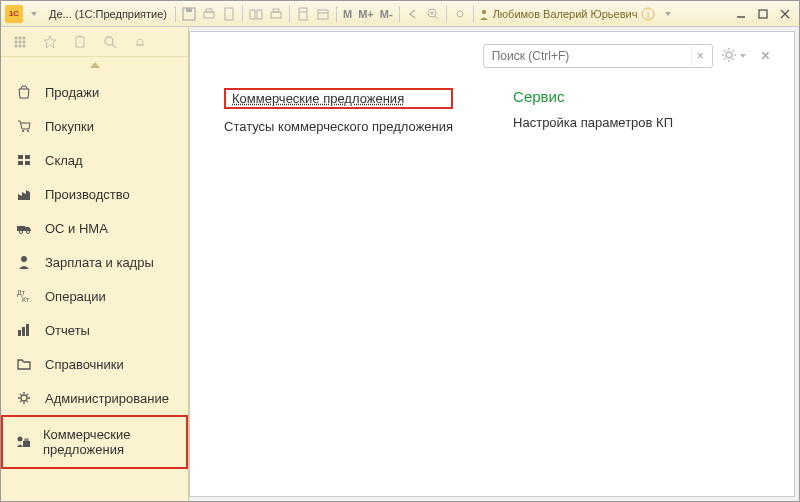  Describe the element at coordinates (94, 296) in the screenshot. I see `sidebar-item-operations: ДтКт Операции` at that location.